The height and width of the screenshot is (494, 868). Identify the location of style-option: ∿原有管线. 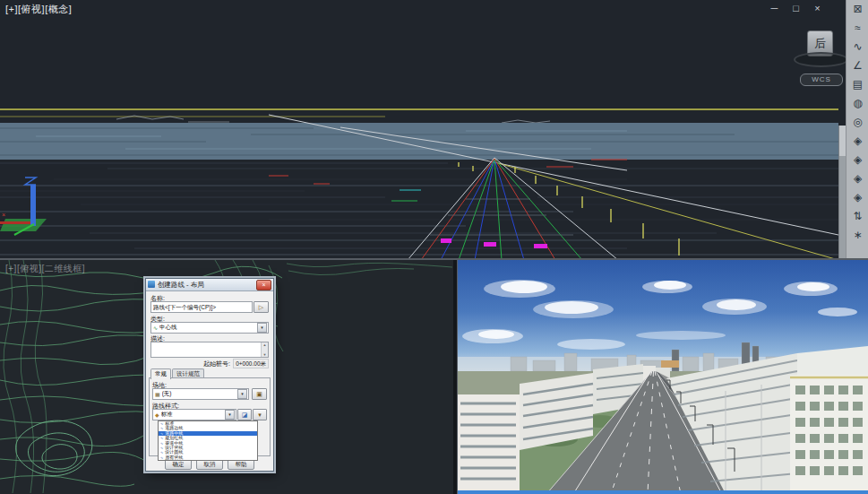
(208, 457).